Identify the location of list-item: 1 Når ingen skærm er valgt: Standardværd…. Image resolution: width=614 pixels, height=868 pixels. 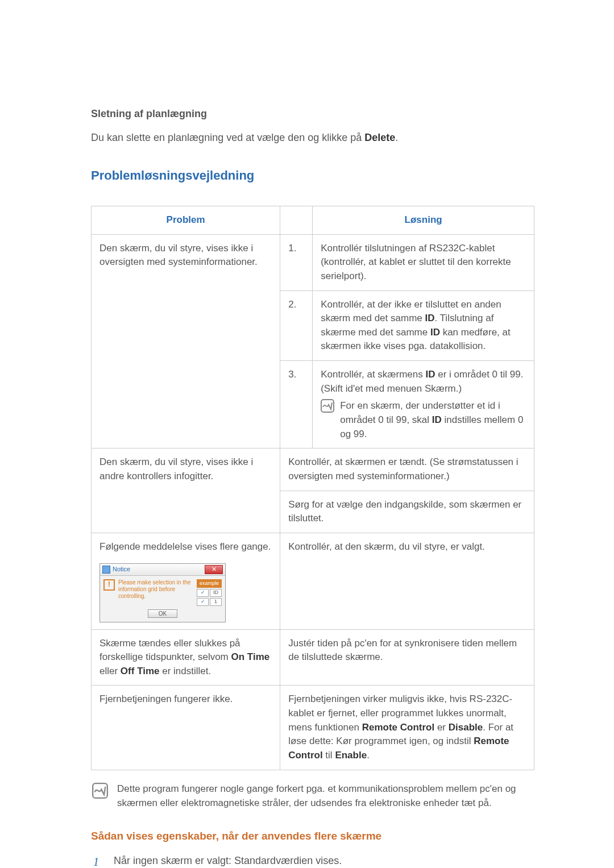
(314, 861).